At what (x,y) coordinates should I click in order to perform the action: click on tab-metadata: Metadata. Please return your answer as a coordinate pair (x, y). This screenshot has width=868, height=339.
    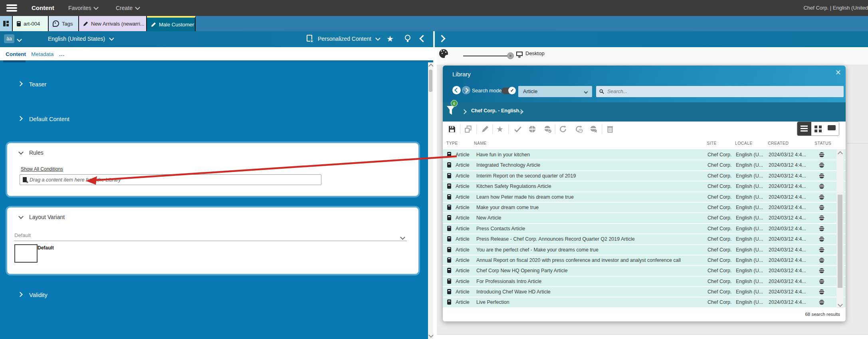
    Looking at the image, I should click on (42, 54).